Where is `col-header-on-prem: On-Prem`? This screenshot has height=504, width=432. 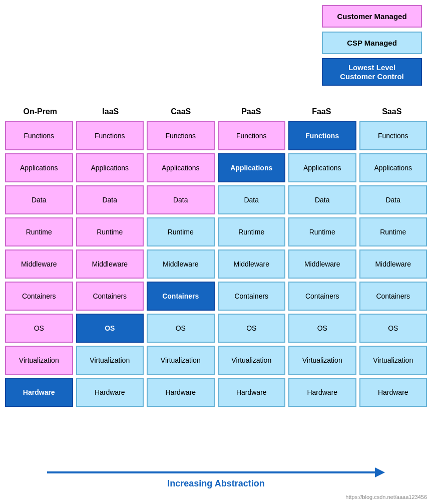 col-header-on-prem: On-Prem is located at coordinates (40, 112).